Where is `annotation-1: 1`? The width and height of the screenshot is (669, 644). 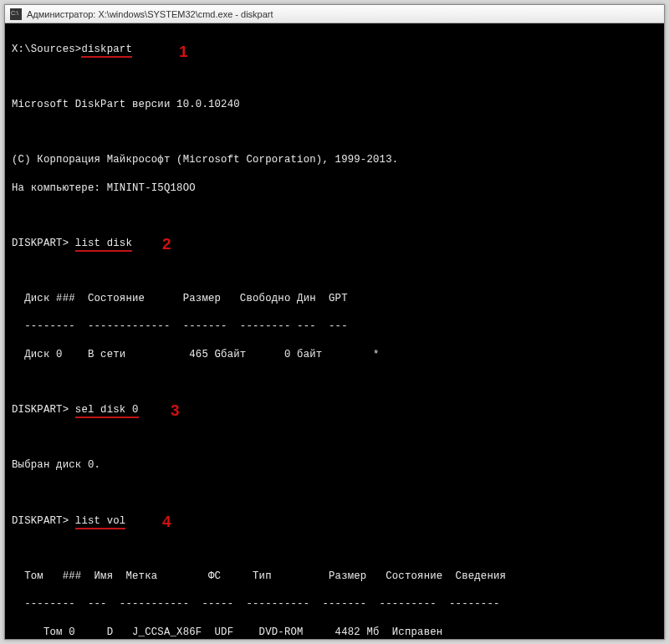
annotation-1: 1 is located at coordinates (184, 52).